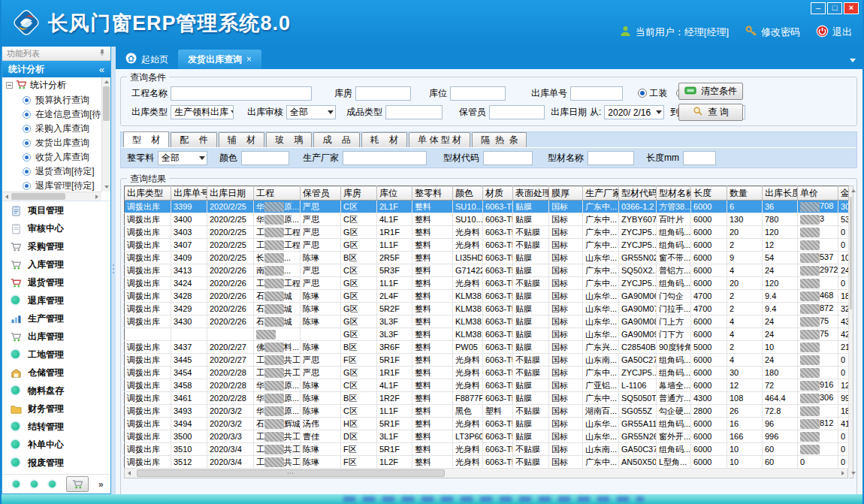  What do you see at coordinates (56, 409) in the screenshot?
I see `sidebar-item-财务管理: 财务管理` at bounding box center [56, 409].